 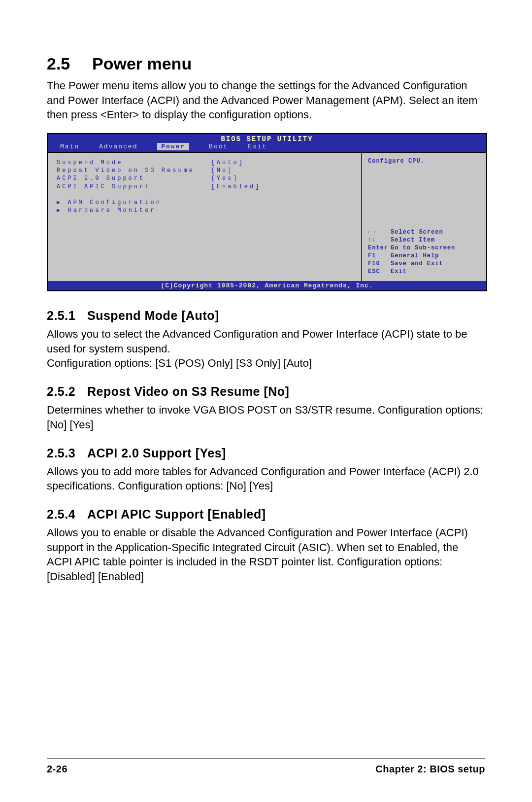 I want to click on subsection-body: Determines whether to invoke VGA BIOS PO…, so click(x=266, y=417).